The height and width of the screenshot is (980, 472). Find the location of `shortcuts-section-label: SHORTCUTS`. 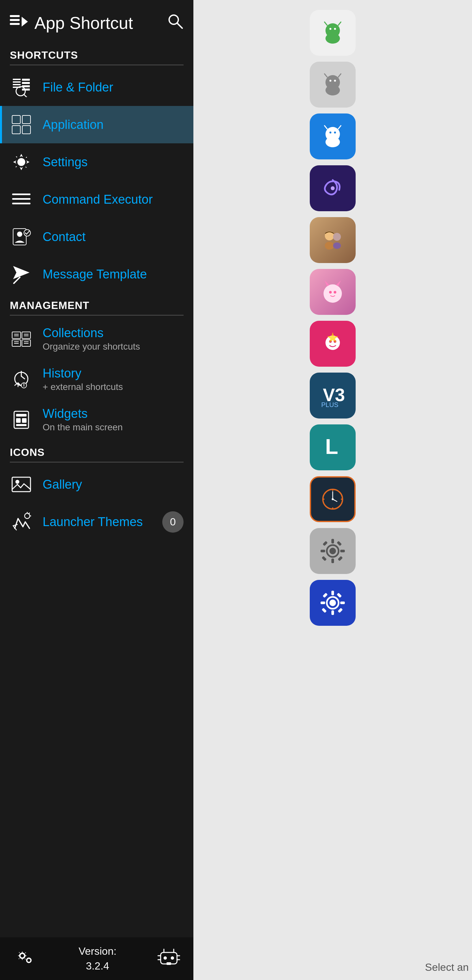

shortcuts-section-label: SHORTCUTS is located at coordinates (97, 54).